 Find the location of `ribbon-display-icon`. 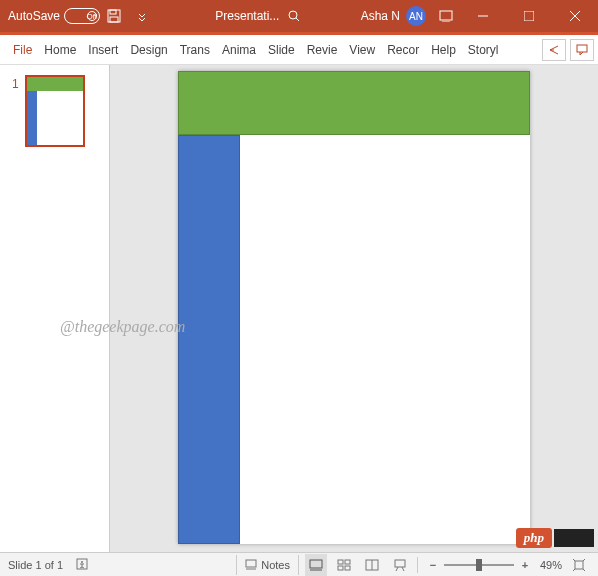

ribbon-display-icon is located at coordinates (446, 16).